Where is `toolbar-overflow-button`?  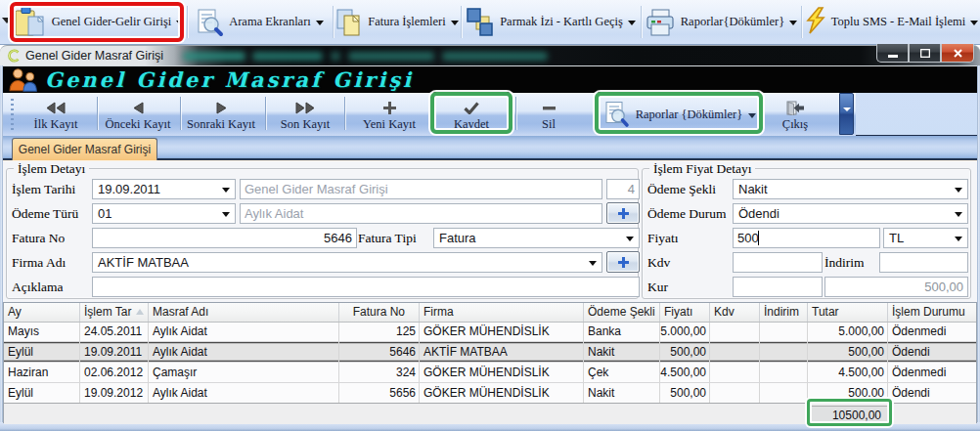 toolbar-overflow-button is located at coordinates (847, 113).